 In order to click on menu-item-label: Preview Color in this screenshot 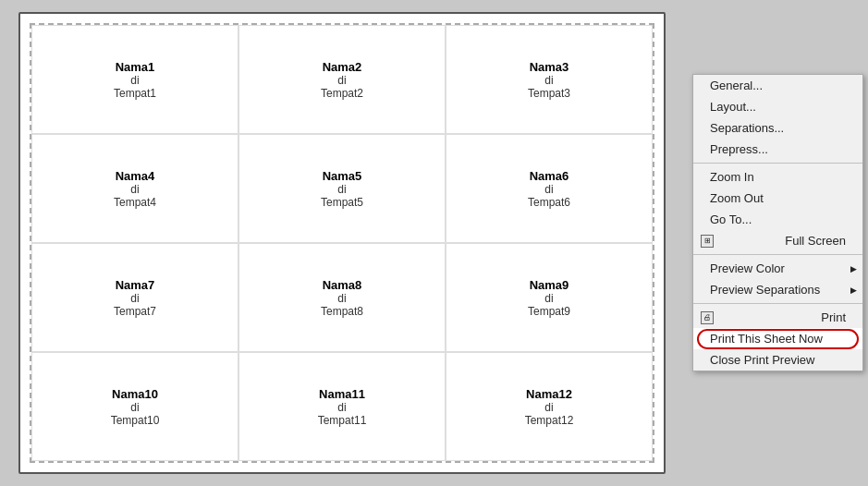, I will do `click(747, 268)`.